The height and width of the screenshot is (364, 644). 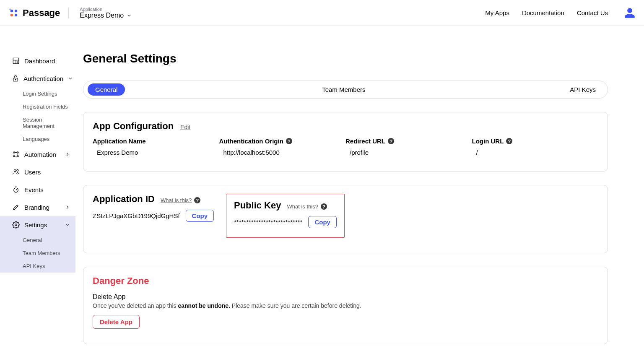 What do you see at coordinates (41, 13) in the screenshot?
I see `brand-name: Passage` at bounding box center [41, 13].